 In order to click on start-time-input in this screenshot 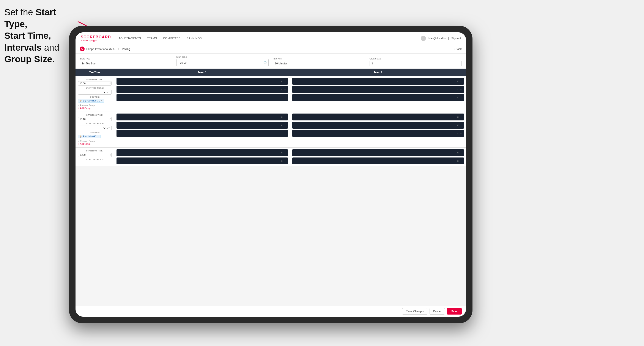, I will do `click(221, 63)`.